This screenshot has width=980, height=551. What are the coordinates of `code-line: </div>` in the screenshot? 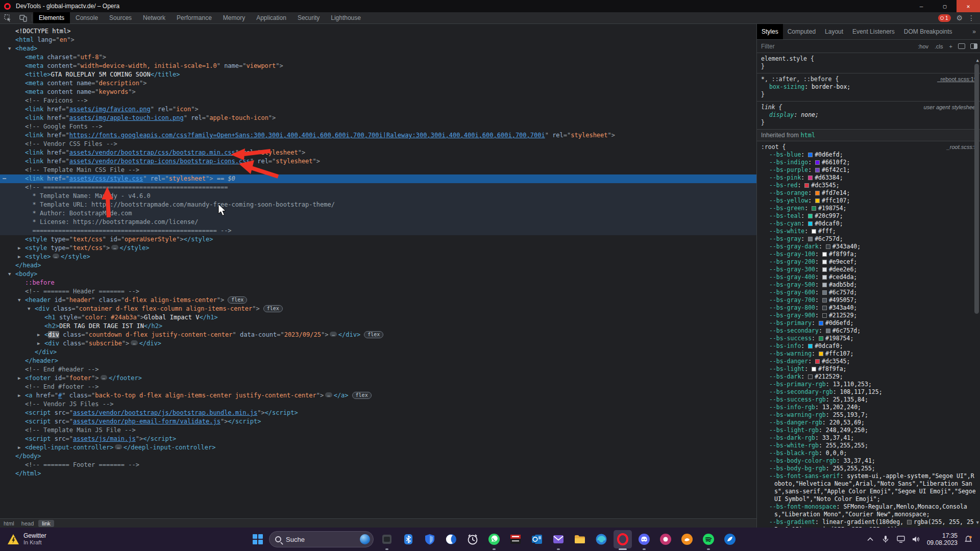 It's located at (378, 352).